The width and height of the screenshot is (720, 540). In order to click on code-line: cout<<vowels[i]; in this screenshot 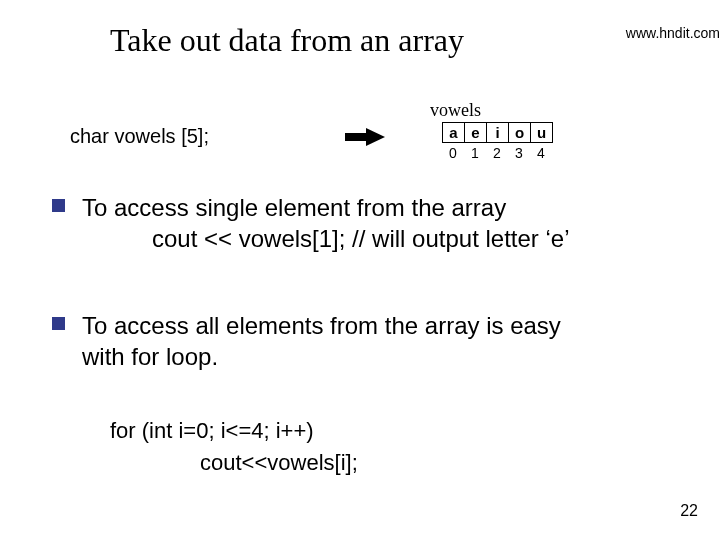, I will do `click(279, 463)`.